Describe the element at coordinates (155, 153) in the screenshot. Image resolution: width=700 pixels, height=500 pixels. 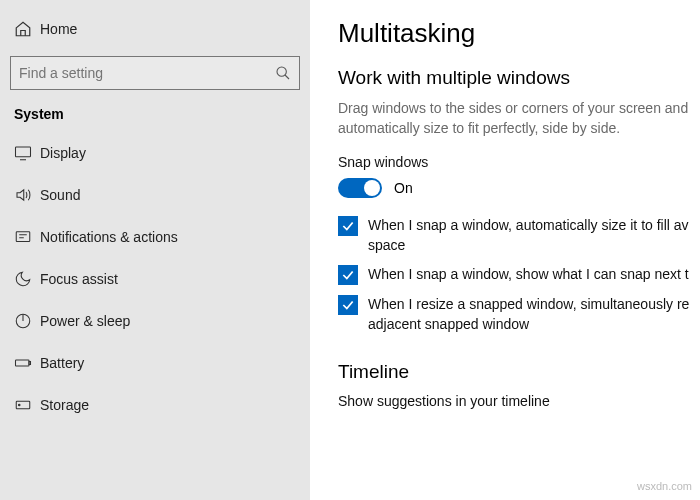
I see `sidebar-item-display: Display` at that location.